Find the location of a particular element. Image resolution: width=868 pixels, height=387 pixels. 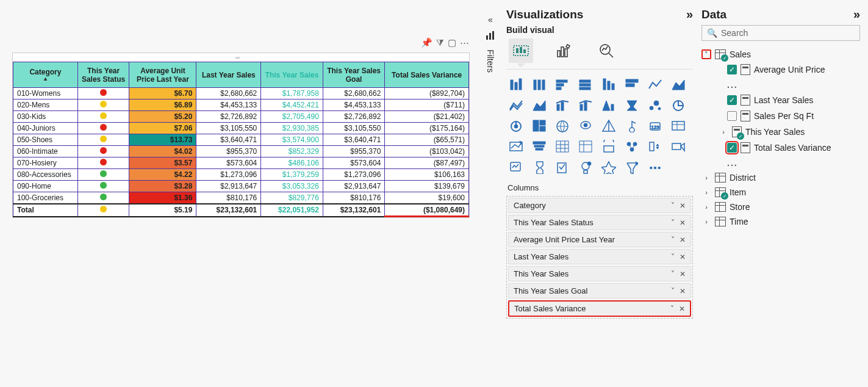

viz-type-pie is located at coordinates (678, 105).